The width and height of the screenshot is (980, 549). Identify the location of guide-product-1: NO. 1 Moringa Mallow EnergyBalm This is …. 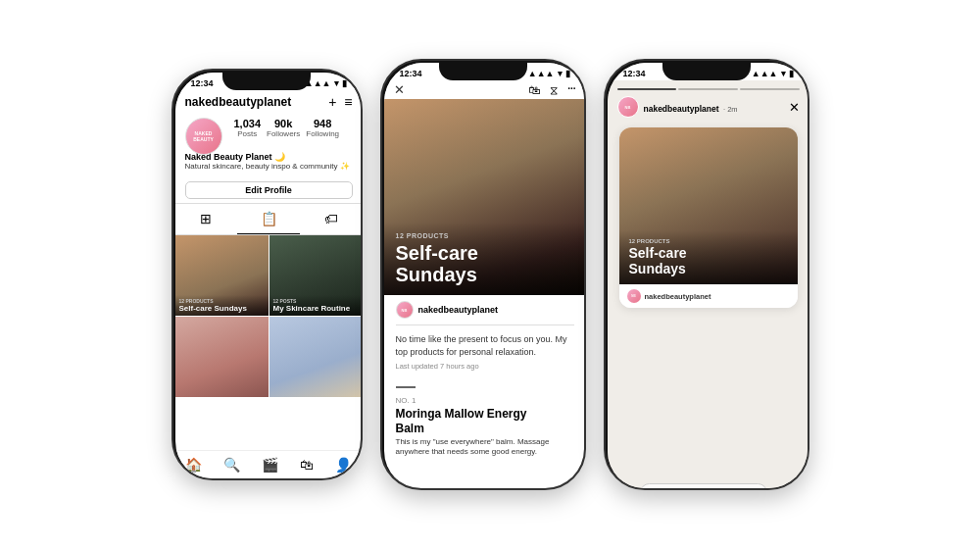
(485, 427).